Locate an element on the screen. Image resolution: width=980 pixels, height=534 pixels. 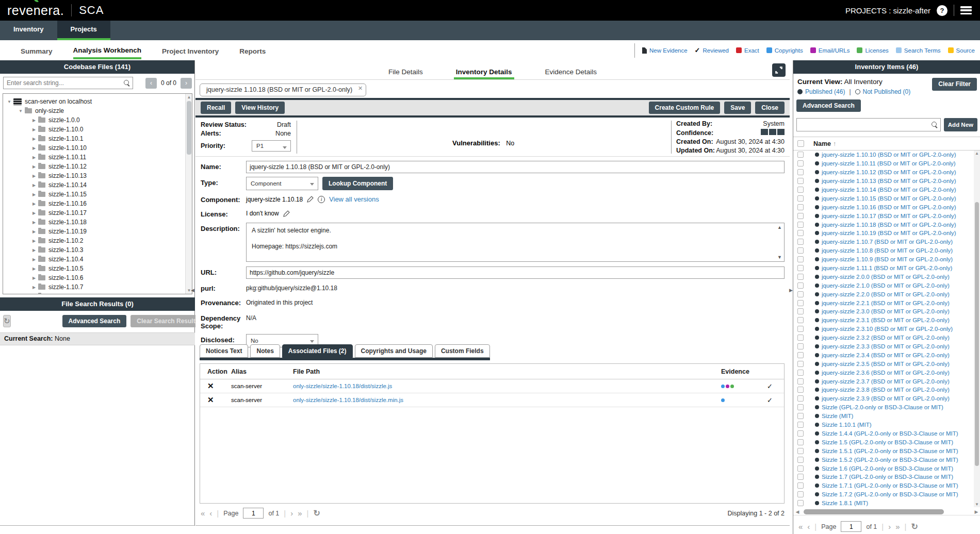
inventory-item-link: jquery-sizzle 2.3.2 (BSD or MIT or GPL-2… is located at coordinates (886, 338).